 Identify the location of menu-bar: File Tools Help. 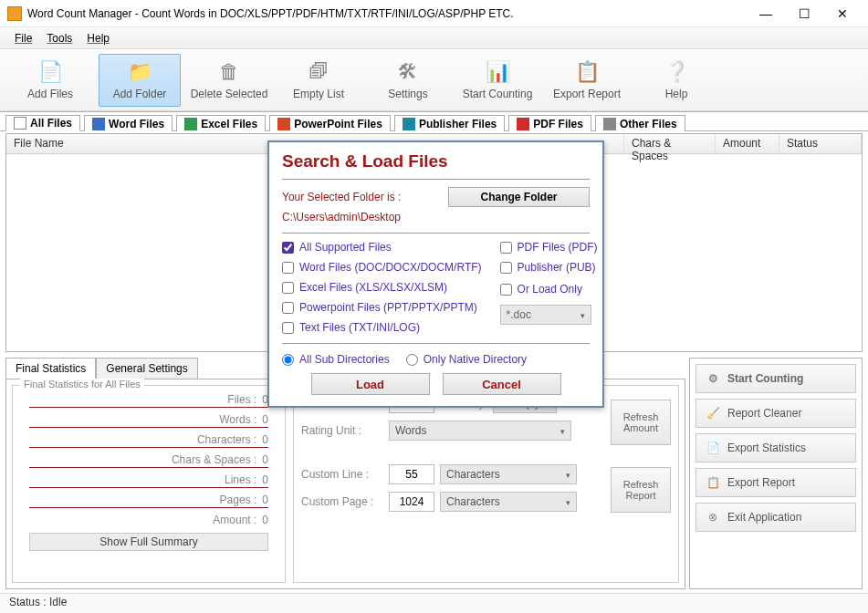
(434, 38).